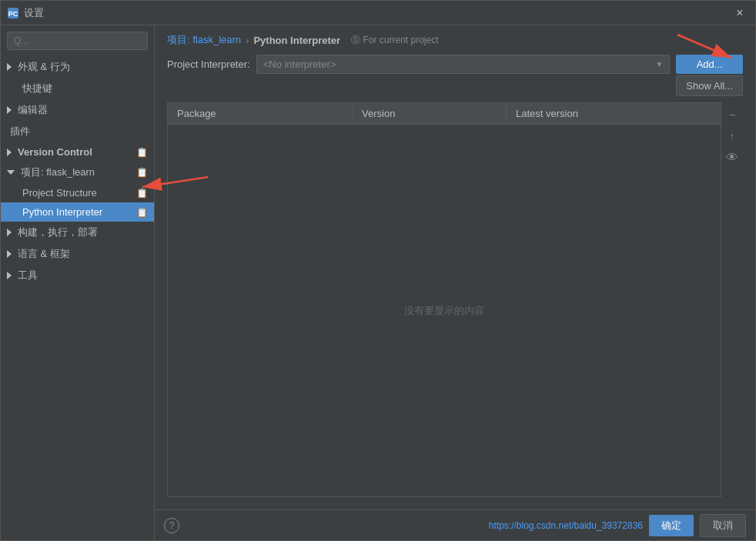 Image resolution: width=756 pixels, height=541 pixels. I want to click on sidebar-item-label: 语言 & 框架, so click(44, 254).